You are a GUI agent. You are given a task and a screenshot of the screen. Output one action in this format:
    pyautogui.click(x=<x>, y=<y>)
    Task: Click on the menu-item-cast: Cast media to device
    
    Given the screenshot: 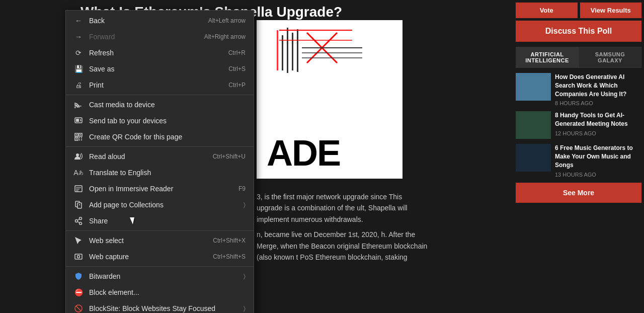 What is the action you would take?
    pyautogui.click(x=160, y=105)
    